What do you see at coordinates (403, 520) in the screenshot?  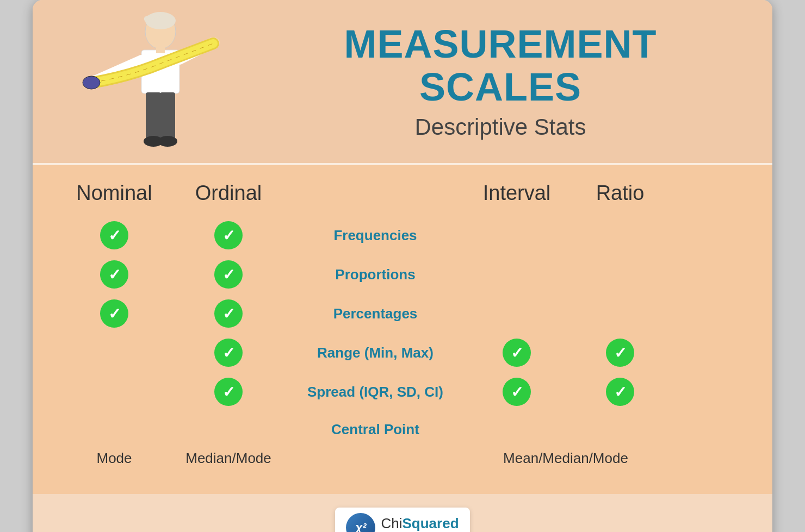 I see `logo-container: χ² ChiSquared Innovations` at bounding box center [403, 520].